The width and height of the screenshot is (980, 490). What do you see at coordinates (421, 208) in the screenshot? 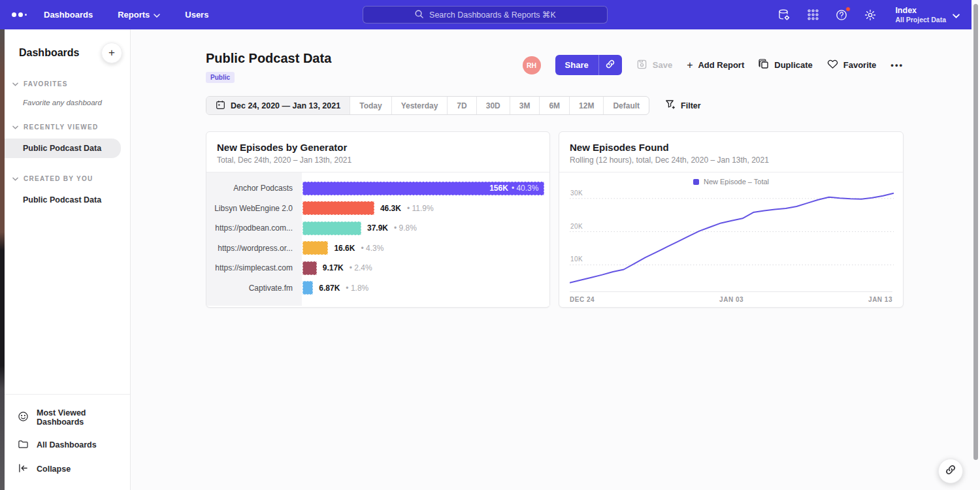
I see `bar-percent: • 11.9%` at bounding box center [421, 208].